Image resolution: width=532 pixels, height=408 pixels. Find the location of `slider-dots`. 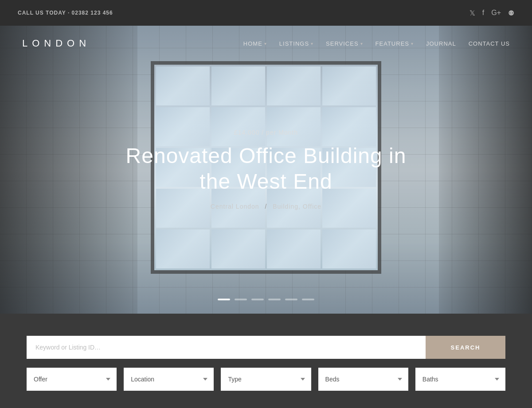

slider-dots is located at coordinates (266, 299).